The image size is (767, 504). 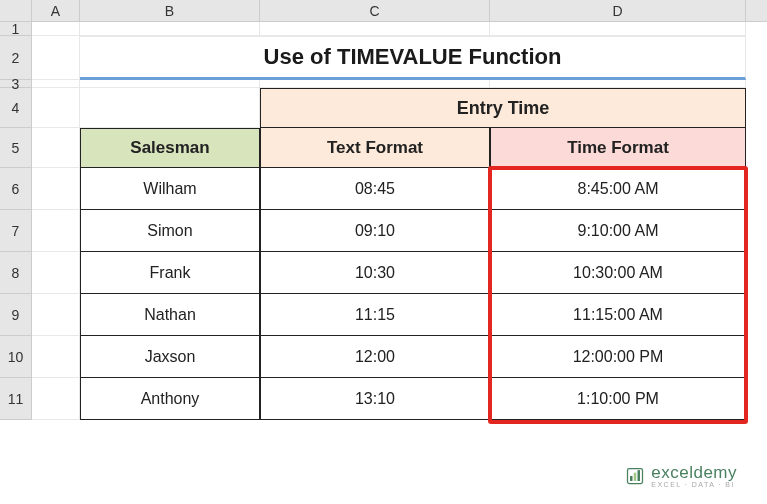 I want to click on cell-a7, so click(x=56, y=231).